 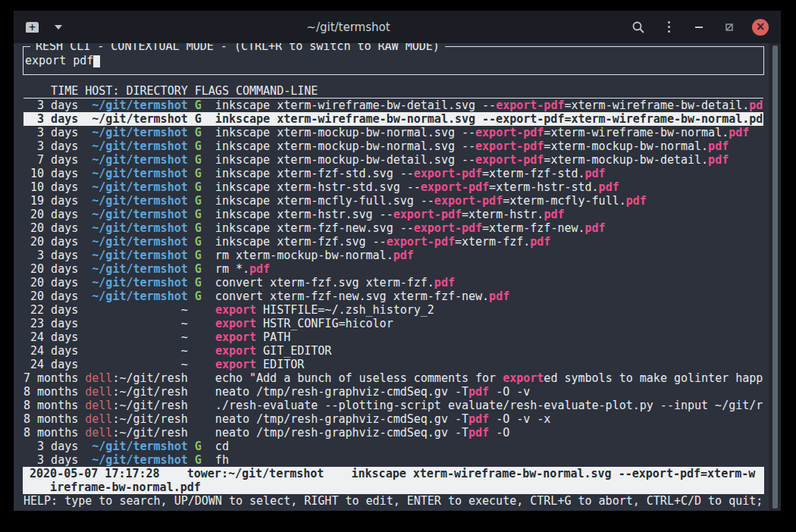 I want to click on search-box-title: RESH CLI - CONTEXTUAL MODE - (CTRL+R to …, so click(x=238, y=48).